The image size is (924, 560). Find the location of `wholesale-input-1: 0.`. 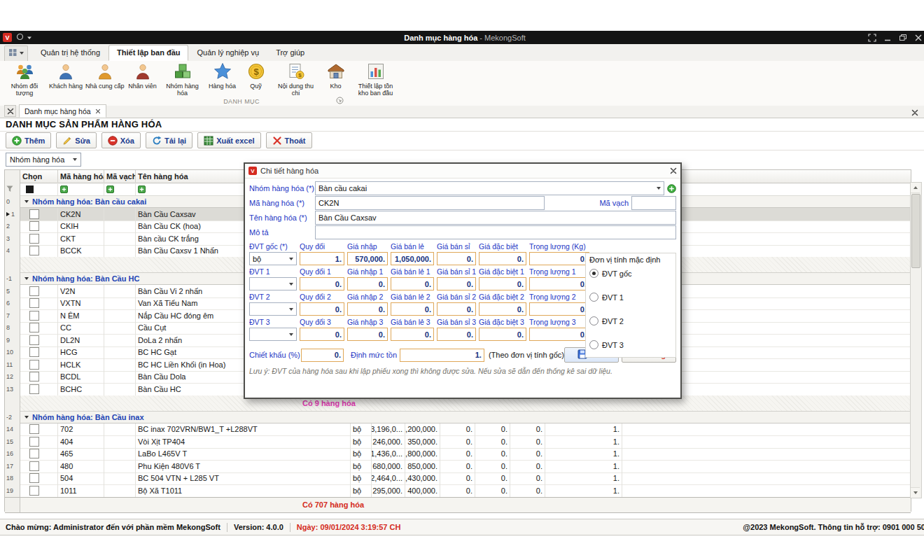

wholesale-input-1: 0. is located at coordinates (456, 284).